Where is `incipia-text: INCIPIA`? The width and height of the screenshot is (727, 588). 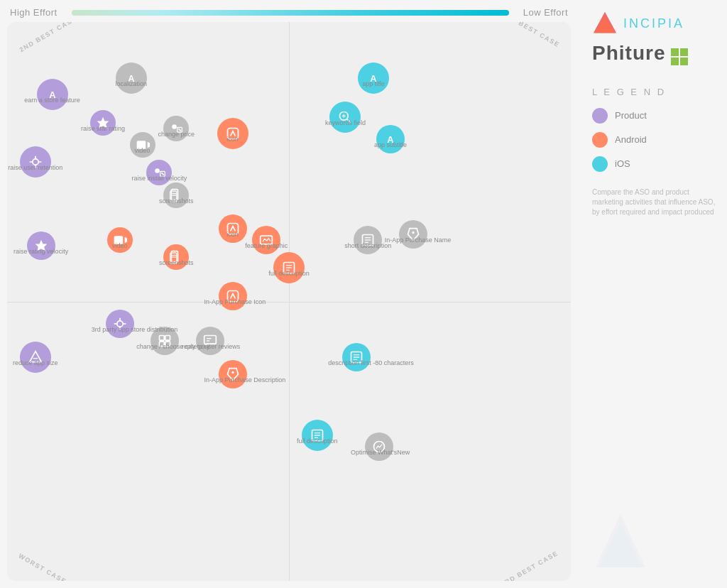
incipia-text: INCIPIA is located at coordinates (654, 24).